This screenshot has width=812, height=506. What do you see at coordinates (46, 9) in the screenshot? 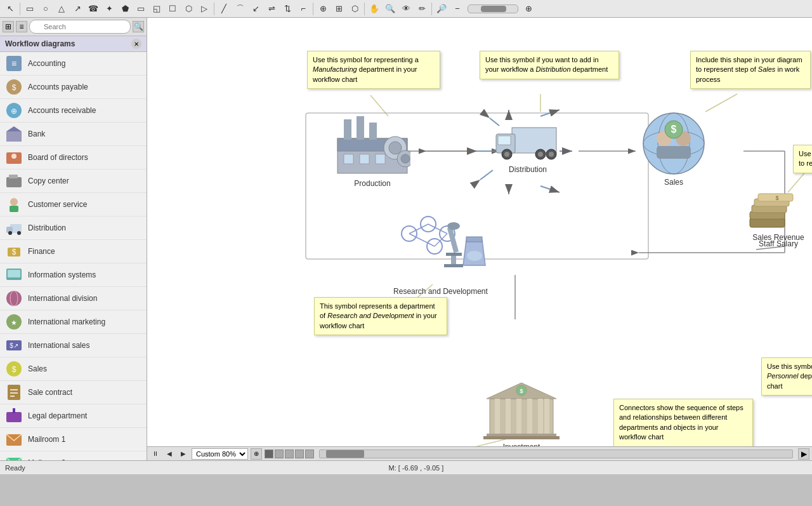
I see `ellipse-tool: ○` at bounding box center [46, 9].